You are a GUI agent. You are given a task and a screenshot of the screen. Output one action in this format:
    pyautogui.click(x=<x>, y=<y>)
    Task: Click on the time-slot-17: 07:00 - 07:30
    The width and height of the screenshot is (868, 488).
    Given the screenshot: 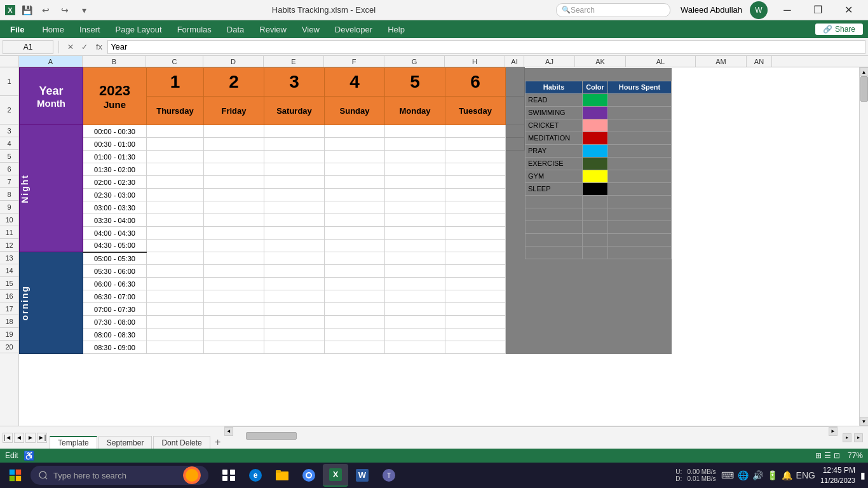 What is the action you would take?
    pyautogui.click(x=115, y=309)
    